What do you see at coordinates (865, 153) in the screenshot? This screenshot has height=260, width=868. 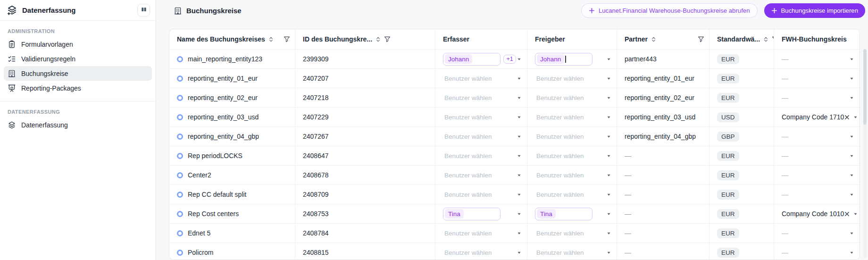 I see `vertical-scrollbar` at bounding box center [865, 153].